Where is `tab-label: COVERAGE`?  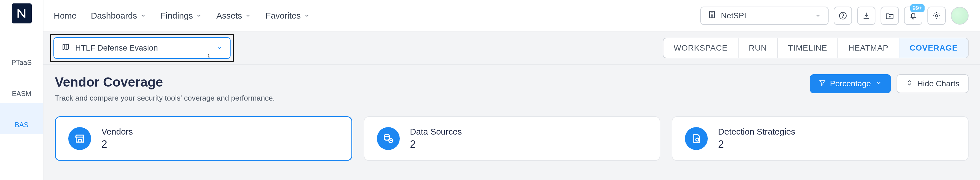 tab-label: COVERAGE is located at coordinates (934, 48).